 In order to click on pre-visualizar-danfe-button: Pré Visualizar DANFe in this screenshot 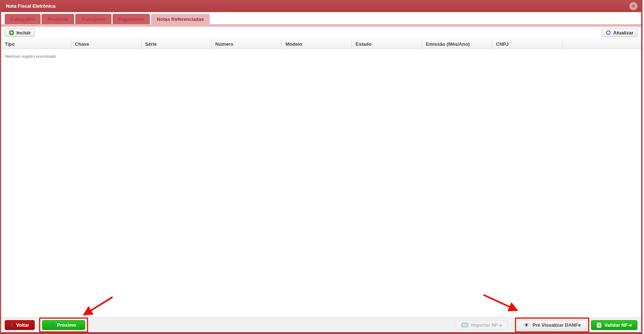, I will do `click(552, 325)`.